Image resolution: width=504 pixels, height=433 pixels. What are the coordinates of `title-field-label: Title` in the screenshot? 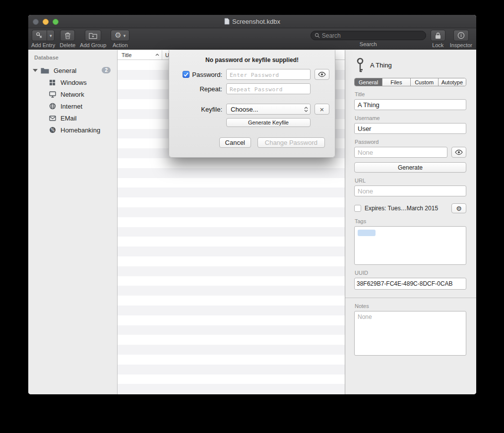 It's located at (411, 94).